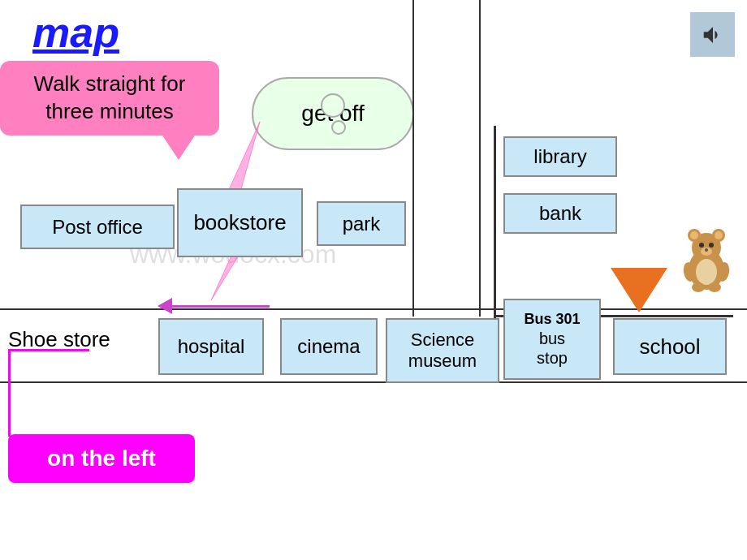 Image resolution: width=747 pixels, height=560 pixels. Describe the element at coordinates (713, 34) in the screenshot. I see `speaker-button` at that location.